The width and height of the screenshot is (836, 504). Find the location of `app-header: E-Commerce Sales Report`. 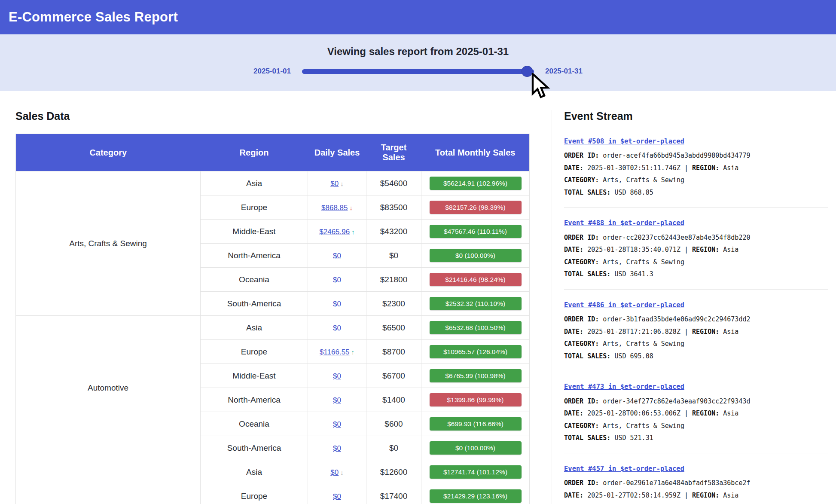

app-header: E-Commerce Sales Report is located at coordinates (418, 17).